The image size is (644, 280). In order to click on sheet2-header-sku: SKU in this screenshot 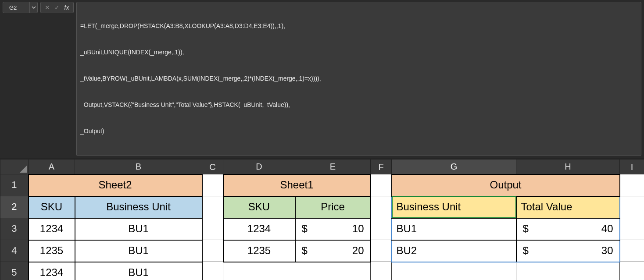, I will do `click(52, 207)`.